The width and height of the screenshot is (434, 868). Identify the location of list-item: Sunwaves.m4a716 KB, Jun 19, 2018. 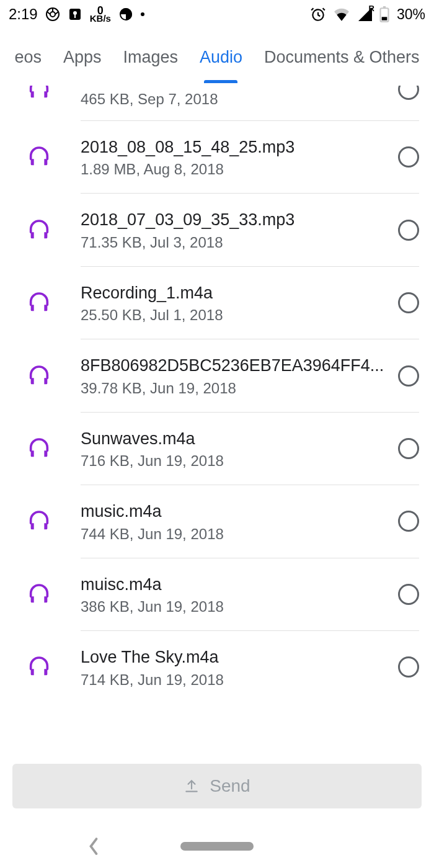
(217, 449).